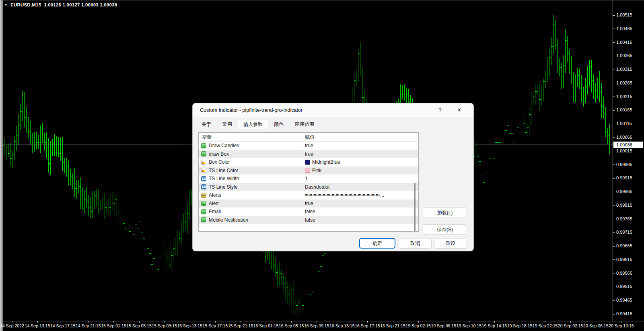 Image resolution: width=644 pixels, height=331 pixels. Describe the element at coordinates (279, 124) in the screenshot. I see `tab-颜色: 颜色` at that location.